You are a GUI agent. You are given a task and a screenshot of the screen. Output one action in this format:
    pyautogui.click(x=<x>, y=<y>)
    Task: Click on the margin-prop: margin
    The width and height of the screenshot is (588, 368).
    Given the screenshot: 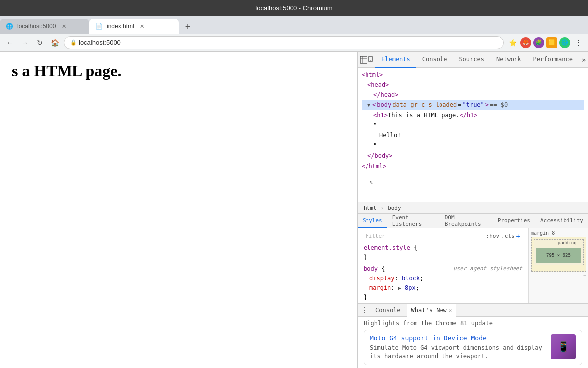 What is the action you would take?
    pyautogui.click(x=380, y=288)
    